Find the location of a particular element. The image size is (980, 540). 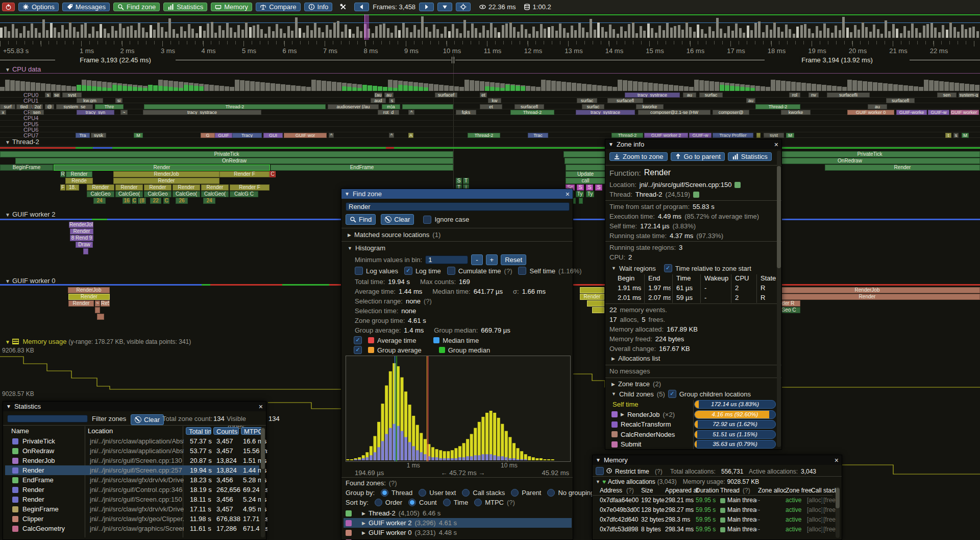

cpu-zone: syst is located at coordinates (72, 95).